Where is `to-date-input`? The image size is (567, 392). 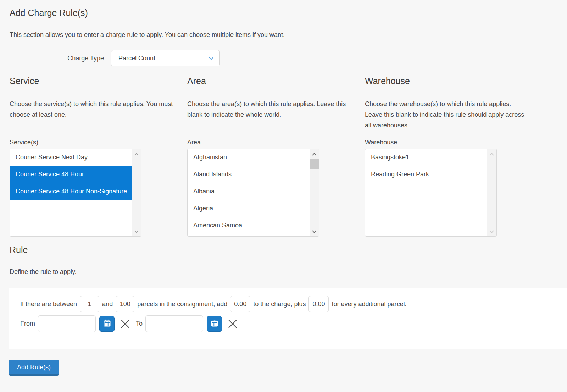
to-date-input is located at coordinates (174, 324).